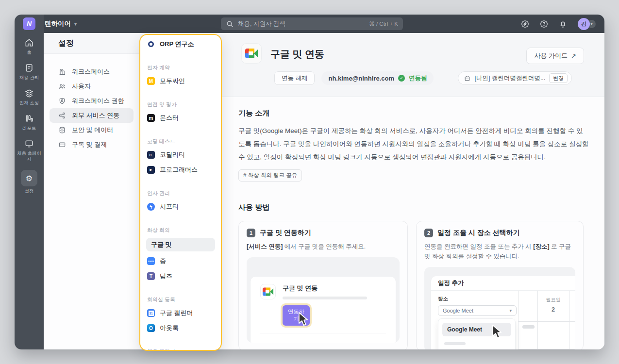 Image resolution: width=619 pixels, height=364 pixels. What do you see at coordinates (414, 144) in the screenshot?
I see `intro-paragraph: 구글 밋(Google Meet)은 구글이 제공하는 화상 회의 서비스로, …` at bounding box center [414, 144].